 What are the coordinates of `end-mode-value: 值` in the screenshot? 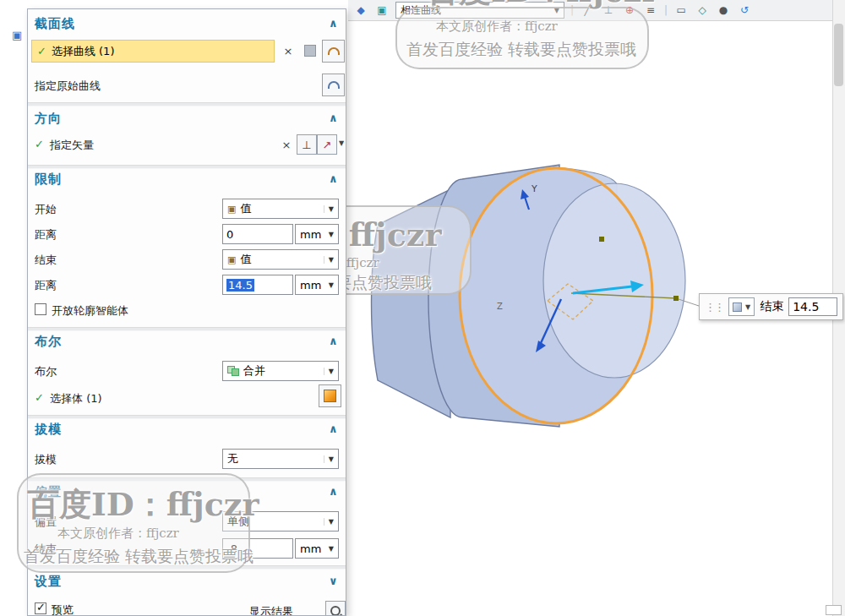 It's located at (245, 259).